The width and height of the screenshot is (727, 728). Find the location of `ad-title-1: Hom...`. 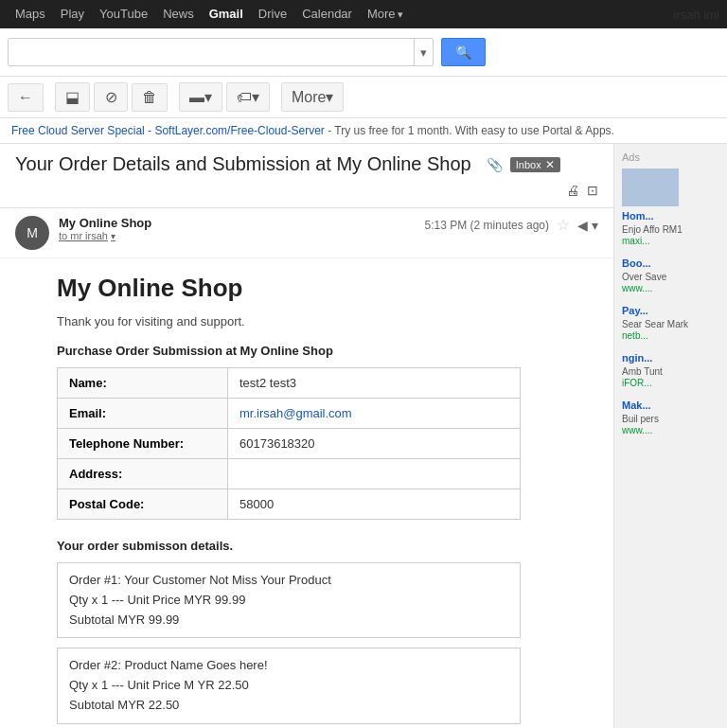

ad-title-1: Hom... is located at coordinates (670, 216).